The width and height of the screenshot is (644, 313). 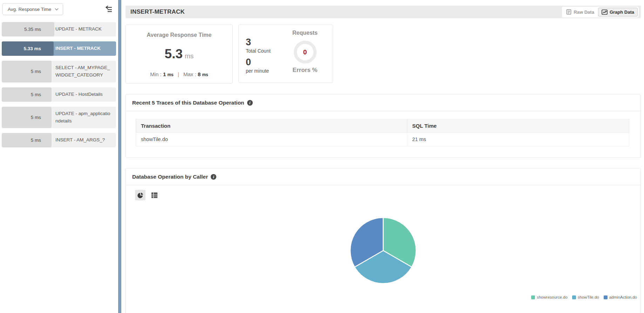 I want to click on avg-response-time-title: Average Response Time, so click(x=179, y=35).